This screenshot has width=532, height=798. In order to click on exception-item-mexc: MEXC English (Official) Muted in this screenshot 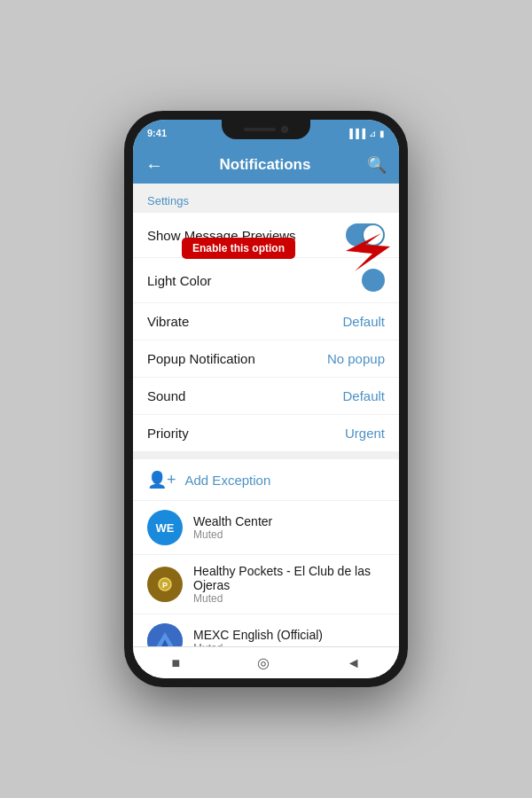, I will do `click(266, 630)`.